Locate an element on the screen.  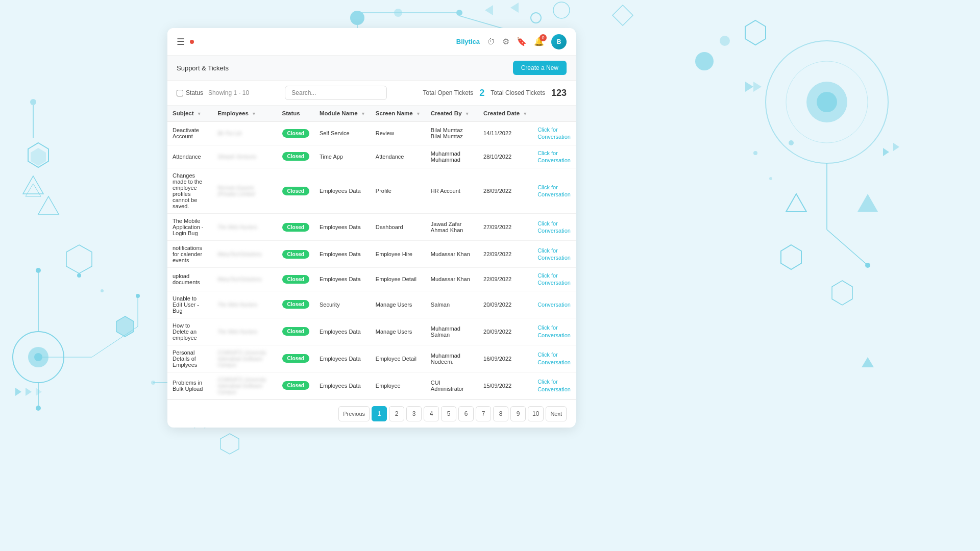
hamburger-icon: ☰ is located at coordinates (181, 42).